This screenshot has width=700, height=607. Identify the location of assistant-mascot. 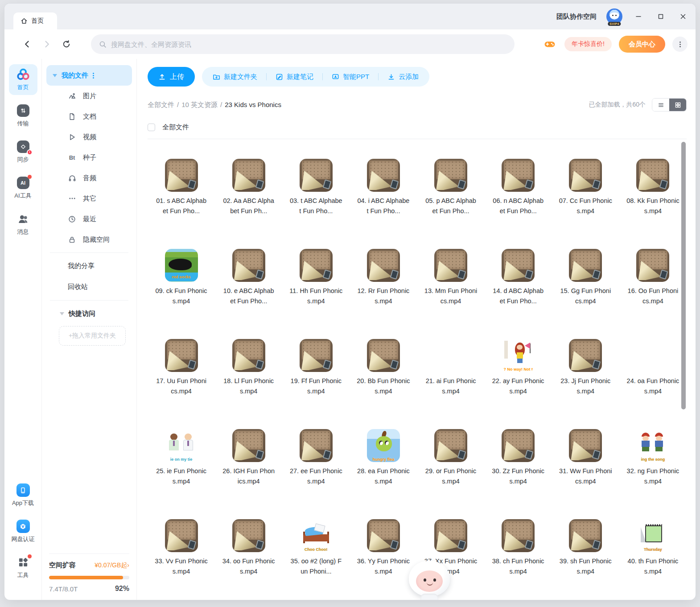
(430, 580).